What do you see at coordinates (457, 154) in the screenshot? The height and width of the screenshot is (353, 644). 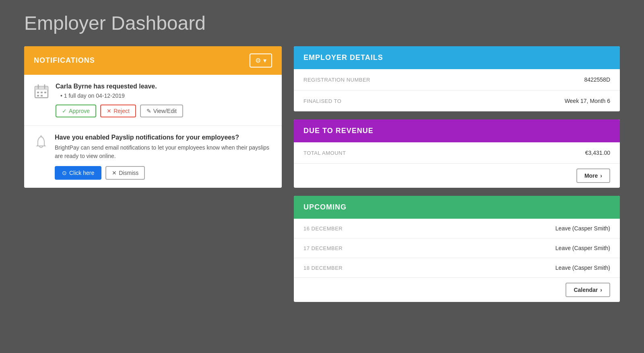 I see `due-to-revenue-card: DUE TO REVENUE TOTAL AMOUNT €3,431.00 Mo…` at bounding box center [457, 154].